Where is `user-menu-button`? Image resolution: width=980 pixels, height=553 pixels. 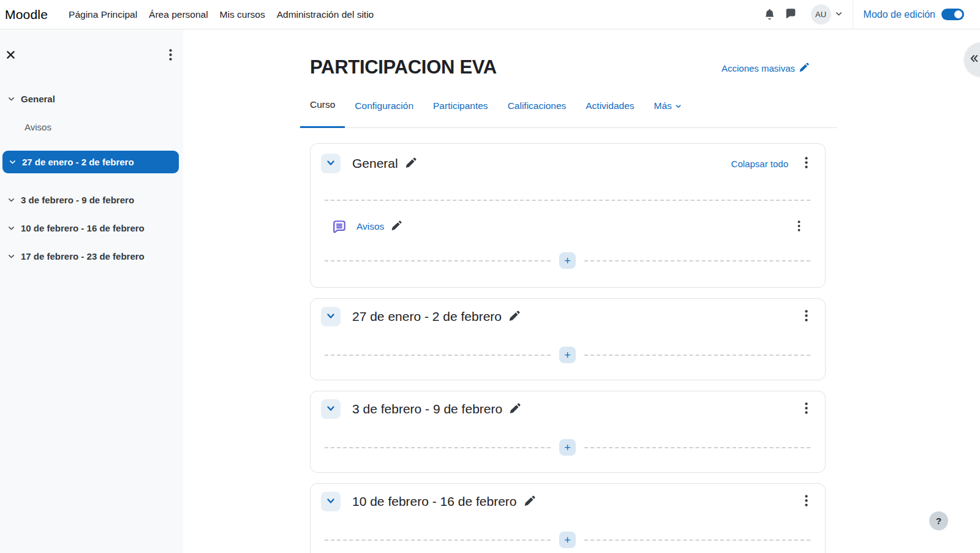 user-menu-button is located at coordinates (839, 15).